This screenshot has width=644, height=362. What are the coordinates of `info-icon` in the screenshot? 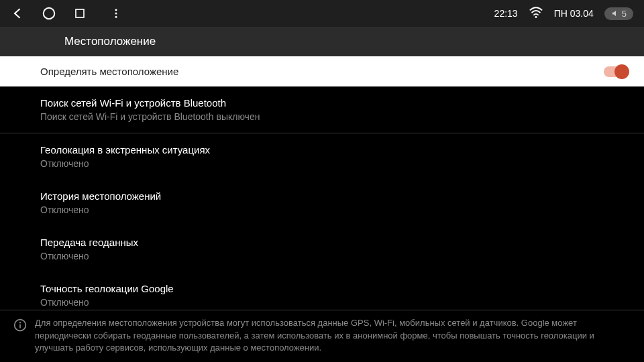 It's located at (20, 337).